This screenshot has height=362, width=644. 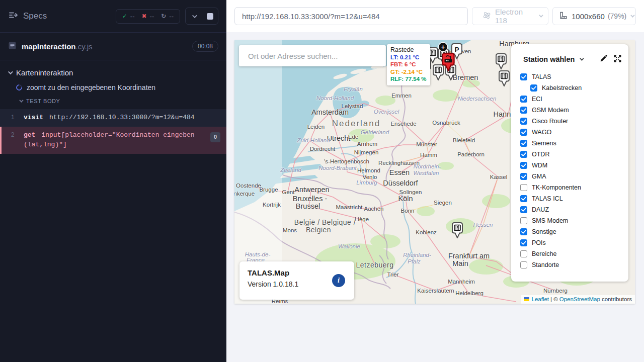 I want to click on command-log: 1 visithttp://192.168.10.33:3000/?m=12&u…, so click(x=113, y=132).